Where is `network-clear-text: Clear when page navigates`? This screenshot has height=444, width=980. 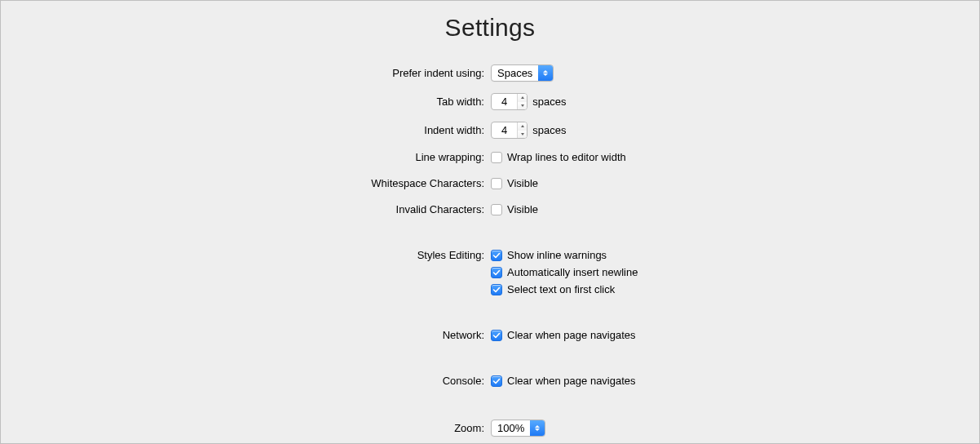 network-clear-text: Clear when page navigates is located at coordinates (572, 335).